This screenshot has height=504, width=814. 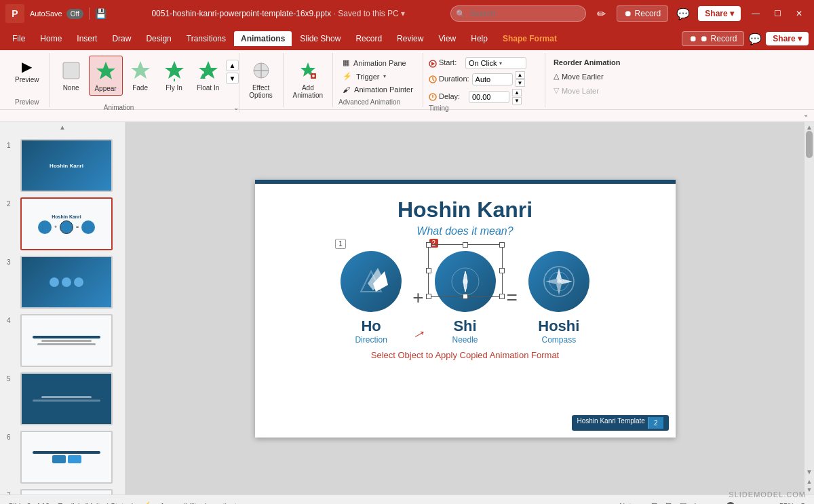 I want to click on handle-mr, so click(x=502, y=271).